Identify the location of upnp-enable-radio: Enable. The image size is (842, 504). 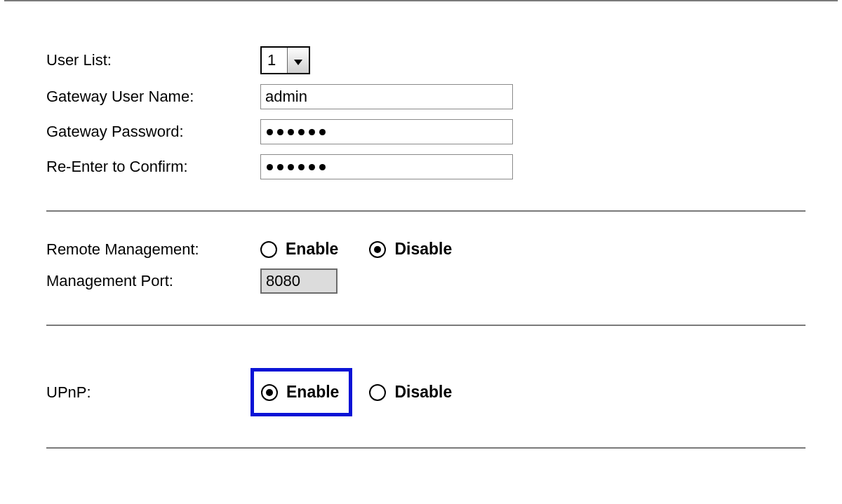
(300, 393).